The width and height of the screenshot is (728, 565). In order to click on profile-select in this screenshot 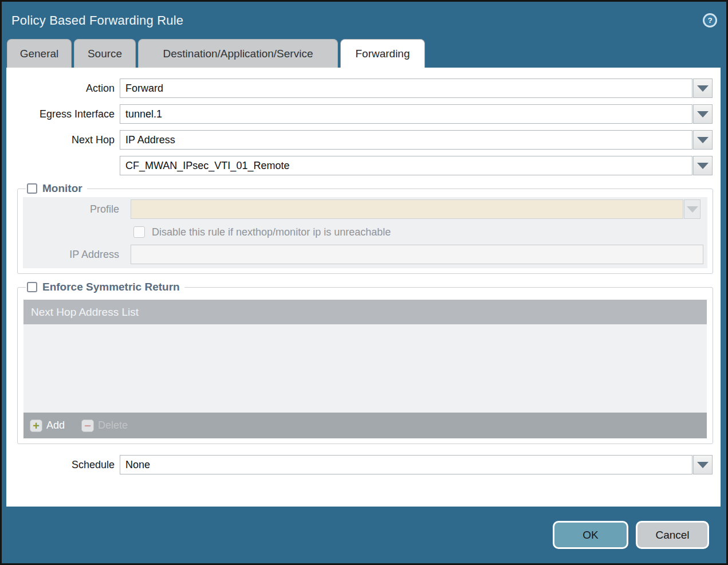, I will do `click(416, 209)`.